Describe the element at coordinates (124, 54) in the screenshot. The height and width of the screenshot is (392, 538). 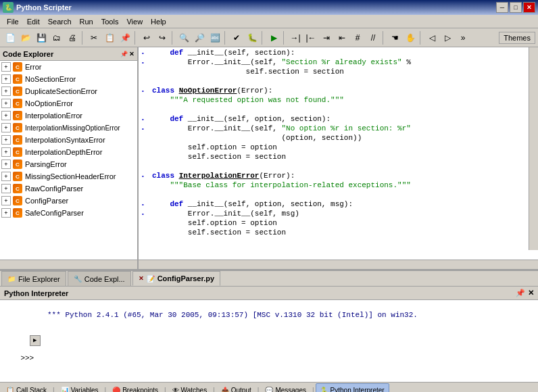
I see `pin-button: 📌` at that location.